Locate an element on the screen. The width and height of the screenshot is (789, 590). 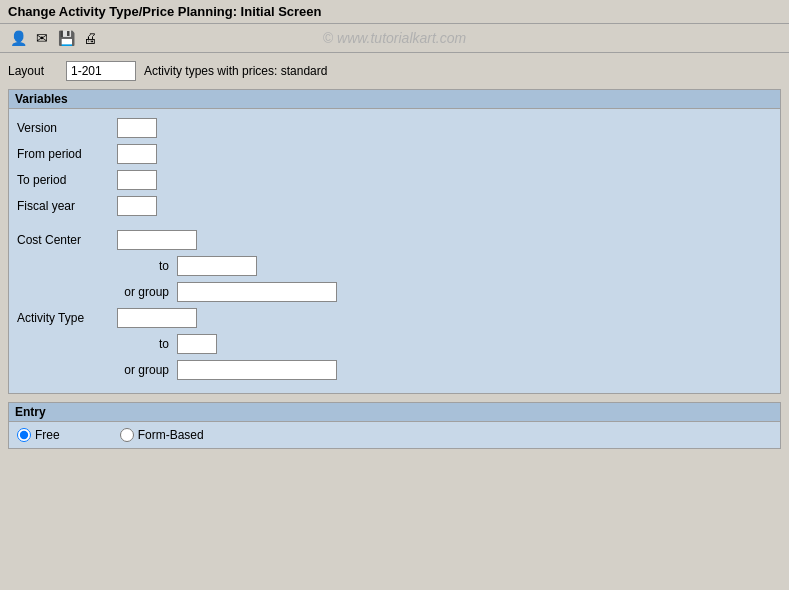
from-period-input is located at coordinates (137, 154).